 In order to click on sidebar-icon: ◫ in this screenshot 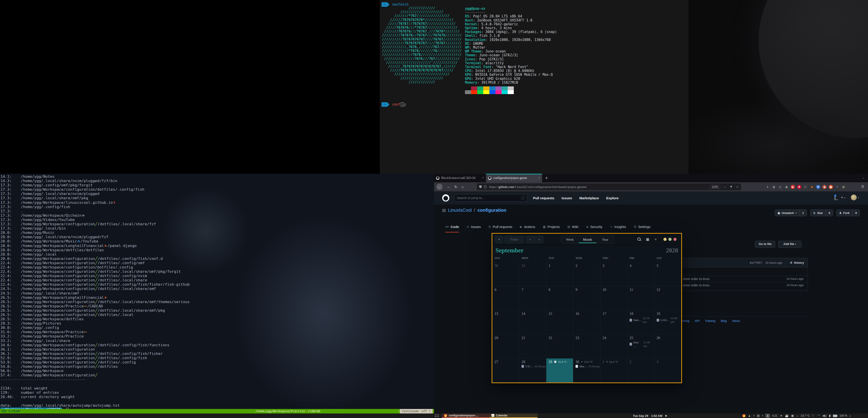, I will do `click(780, 187)`.